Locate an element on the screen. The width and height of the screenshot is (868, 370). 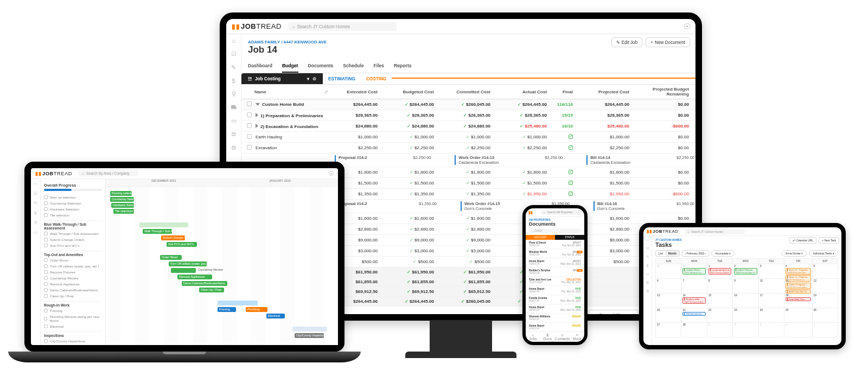
phone-nav-more: ≡More is located at coordinates (577, 337).